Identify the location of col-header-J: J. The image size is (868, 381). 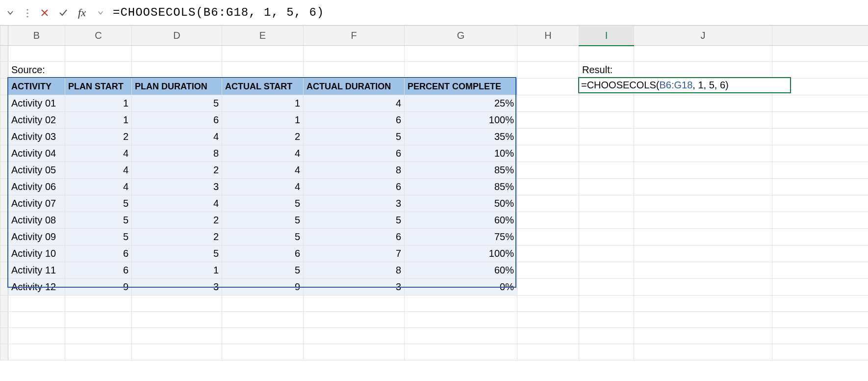
(703, 36).